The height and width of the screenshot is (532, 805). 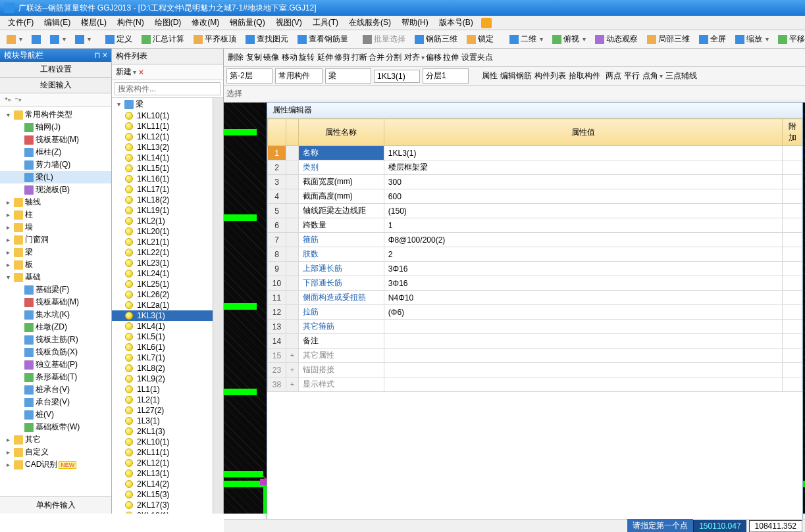 What do you see at coordinates (535, 226) in the screenshot?
I see `property-row: 6跨数量1` at bounding box center [535, 226].